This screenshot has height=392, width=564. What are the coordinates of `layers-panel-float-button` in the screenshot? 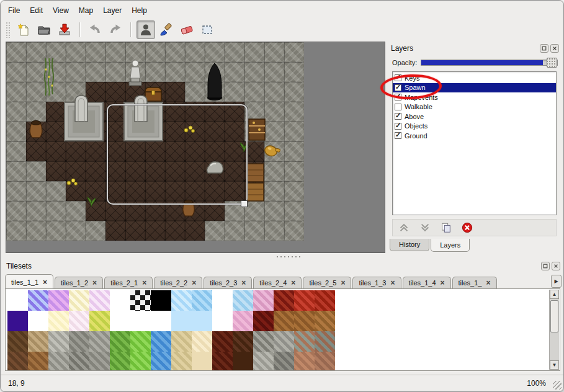 It's located at (544, 48).